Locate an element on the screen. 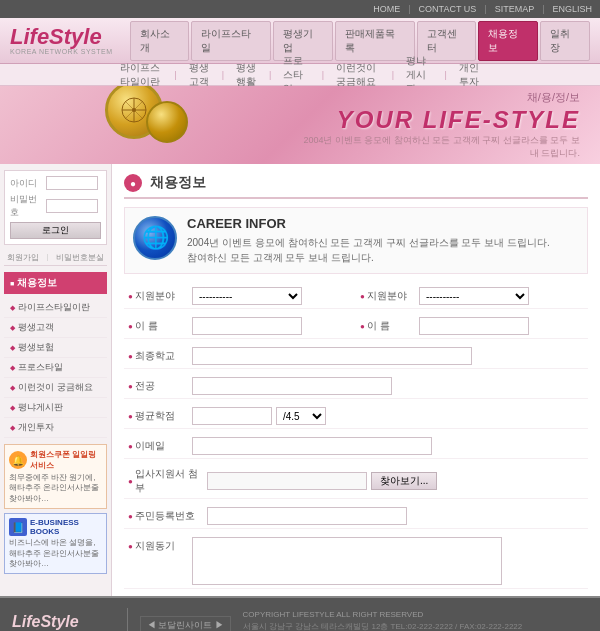  id-label: 아이디 is located at coordinates (27, 184).